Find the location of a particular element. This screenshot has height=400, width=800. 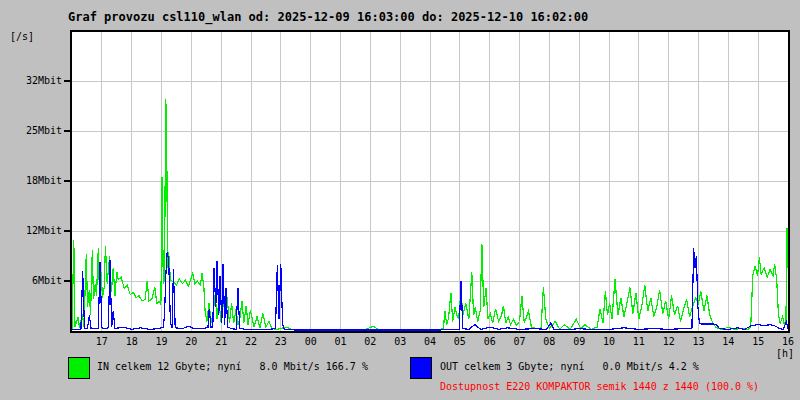

x-tick-label: 04 is located at coordinates (430, 342).